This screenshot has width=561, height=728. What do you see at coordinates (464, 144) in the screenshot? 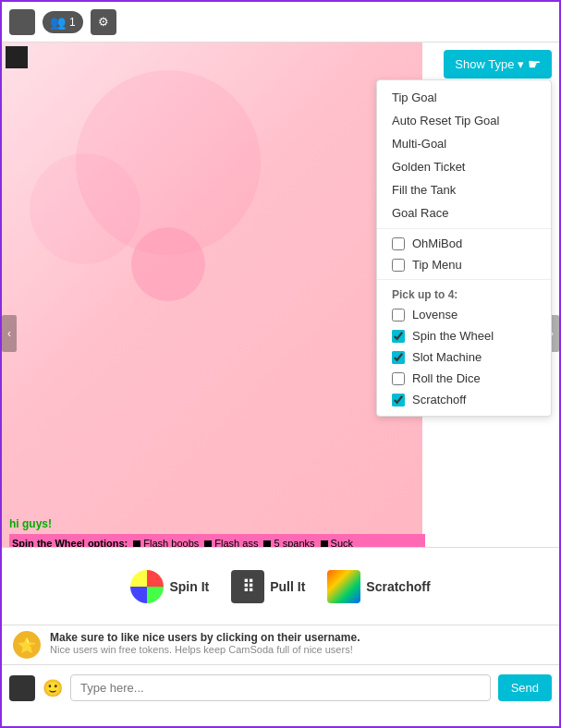
I see `dropdown-item-multi-goal: Multi-Goal` at bounding box center [464, 144].